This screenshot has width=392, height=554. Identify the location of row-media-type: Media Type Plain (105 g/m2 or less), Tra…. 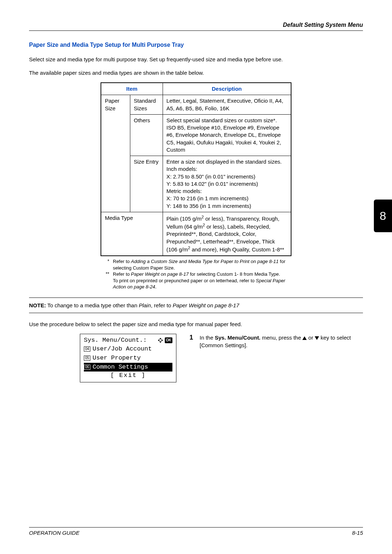
(196, 234).